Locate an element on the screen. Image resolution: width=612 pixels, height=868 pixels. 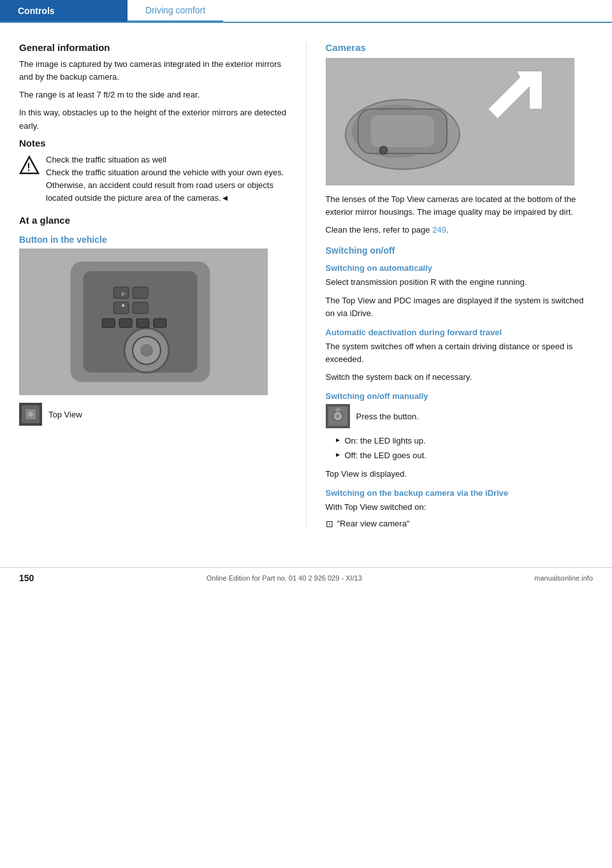
at-glance-section: At a glance Button in the vehicle is located at coordinates (153, 320).